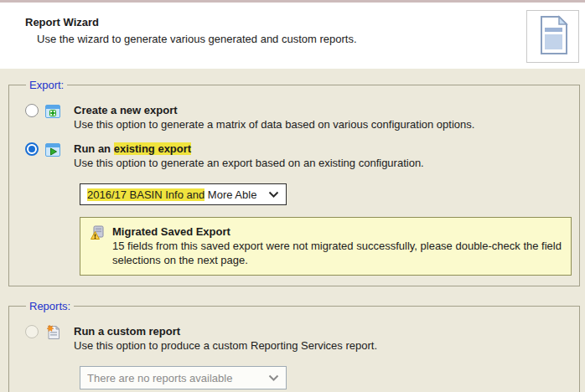 The height and width of the screenshot is (392, 585). Describe the element at coordinates (47, 85) in the screenshot. I see `export-group-label: Export:` at that location.